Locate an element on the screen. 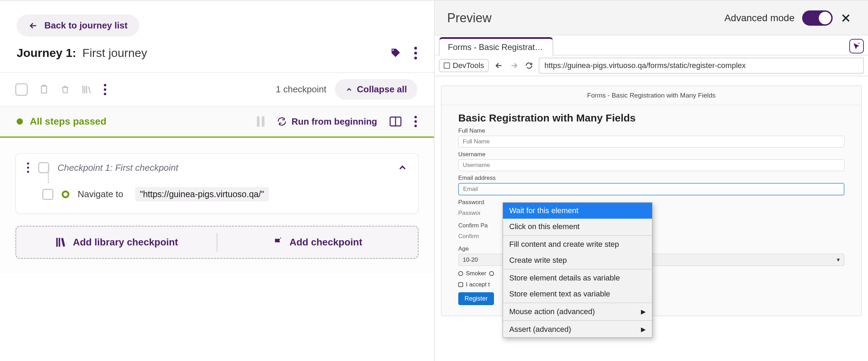  step-url: "https://guinea-pigs.virtuoso.qa/" is located at coordinates (202, 194).